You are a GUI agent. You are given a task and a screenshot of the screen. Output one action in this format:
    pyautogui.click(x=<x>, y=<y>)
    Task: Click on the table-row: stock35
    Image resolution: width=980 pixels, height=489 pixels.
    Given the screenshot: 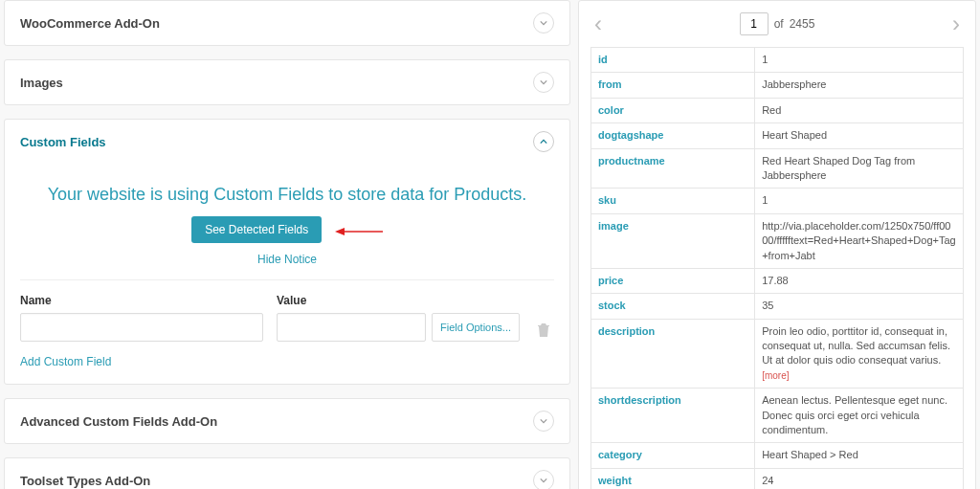 What is the action you would take?
    pyautogui.click(x=777, y=306)
    